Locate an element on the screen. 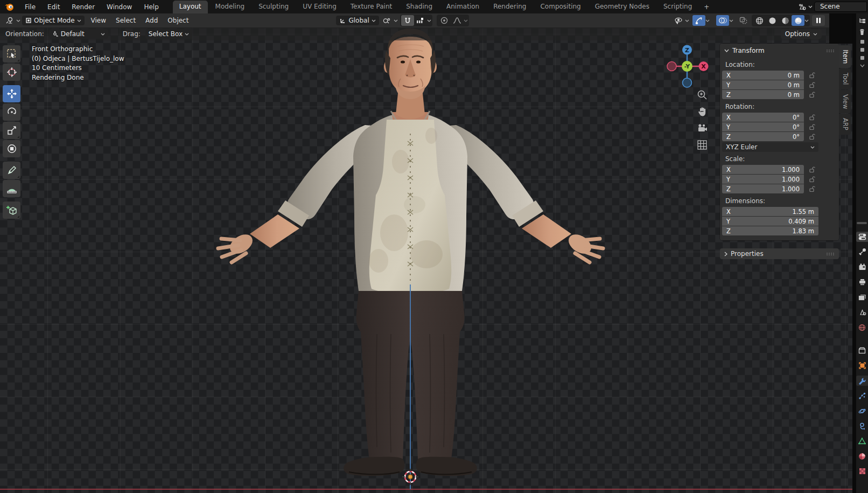  tool-transform is located at coordinates (12, 149).